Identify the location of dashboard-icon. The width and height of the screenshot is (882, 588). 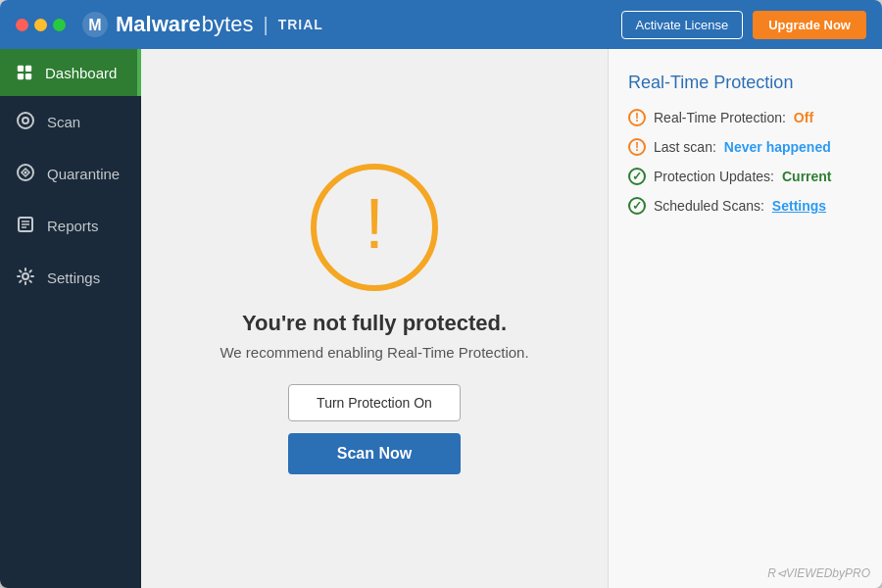
(24, 73).